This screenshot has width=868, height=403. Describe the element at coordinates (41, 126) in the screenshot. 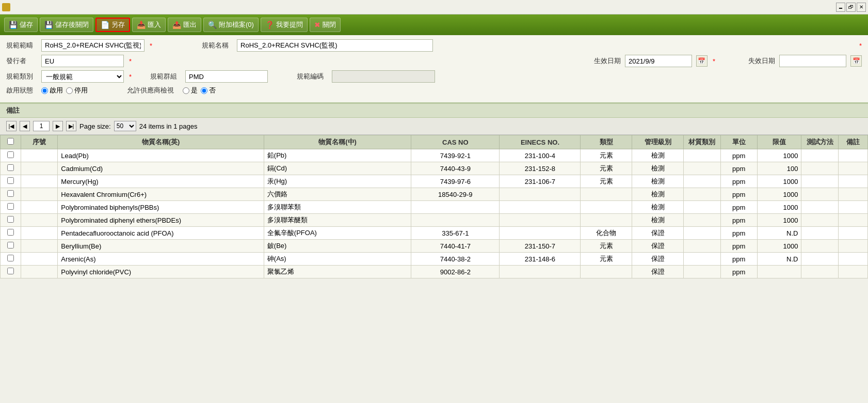

I see `page-number-input` at that location.